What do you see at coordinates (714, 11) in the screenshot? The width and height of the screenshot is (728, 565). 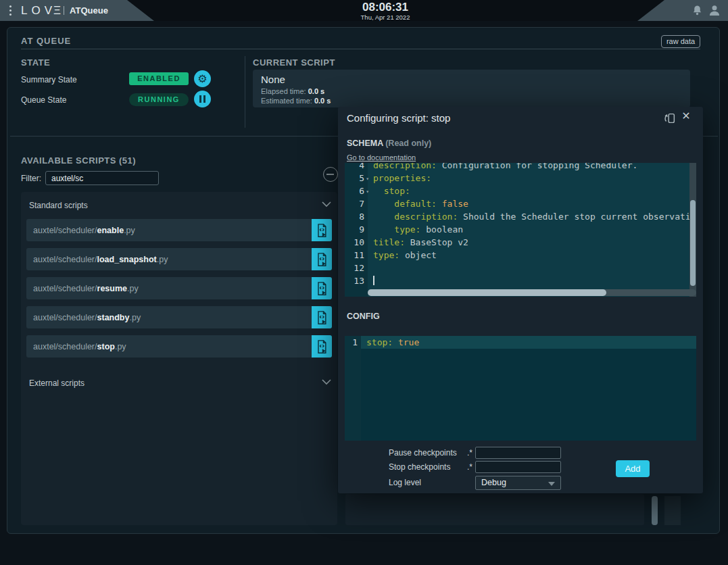 I see `user-icon` at bounding box center [714, 11].